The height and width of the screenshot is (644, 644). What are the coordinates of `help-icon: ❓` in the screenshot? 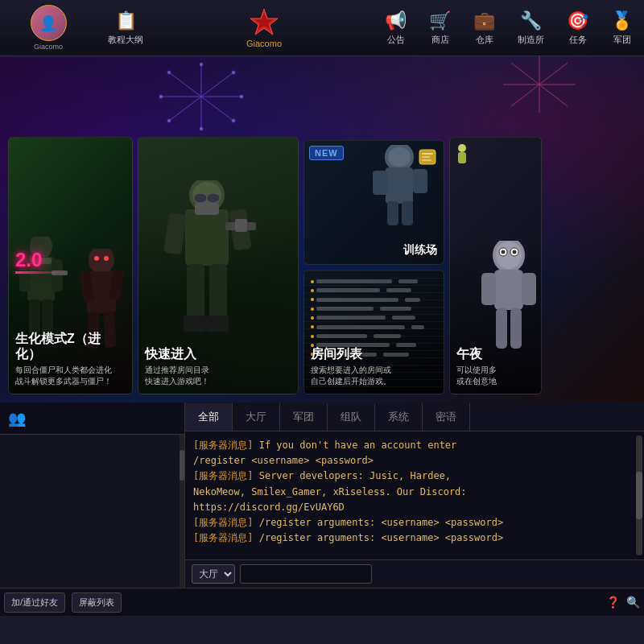 It's located at (613, 602).